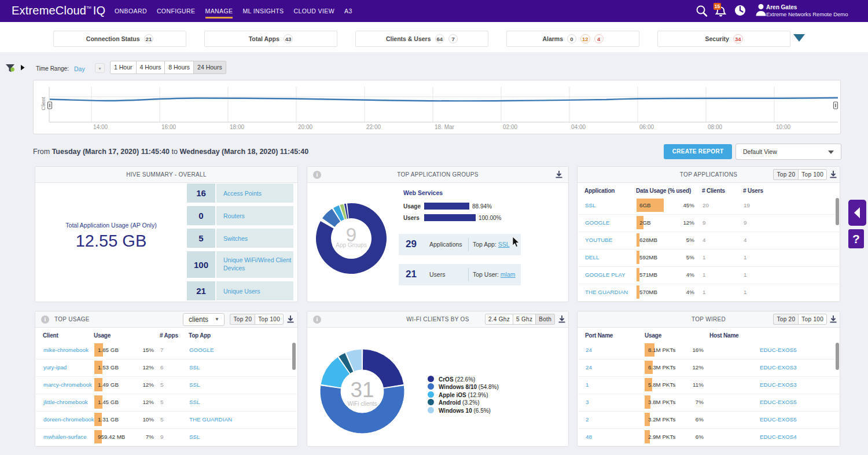  What do you see at coordinates (647, 127) in the screenshot?
I see `svg-text: 06:00` at bounding box center [647, 127].